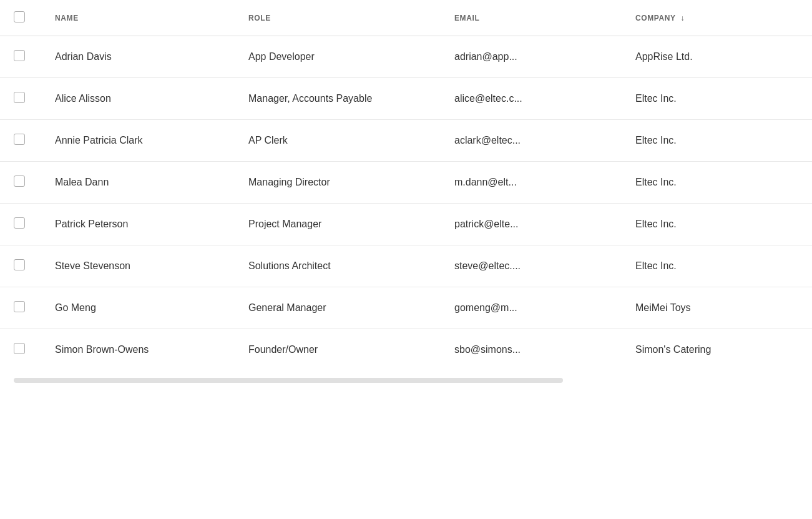 Image resolution: width=812 pixels, height=519 pixels. Describe the element at coordinates (535, 309) in the screenshot. I see `row-6-email: gomeng@m...` at that location.